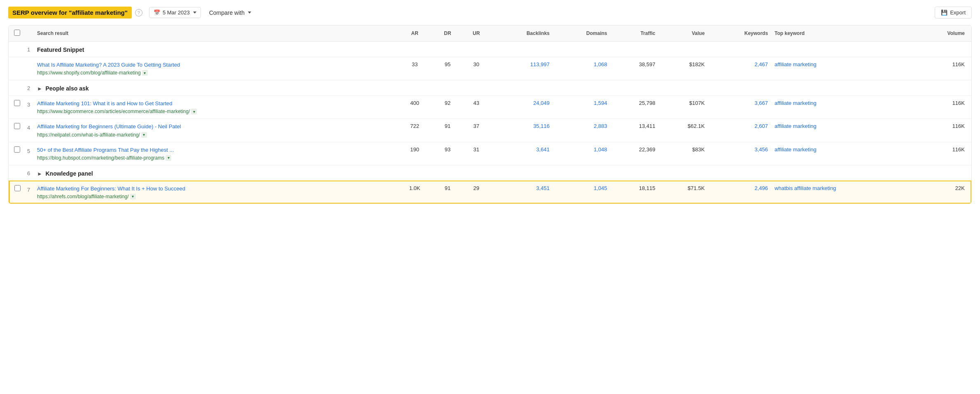  I want to click on dr-value: 92, so click(448, 107).